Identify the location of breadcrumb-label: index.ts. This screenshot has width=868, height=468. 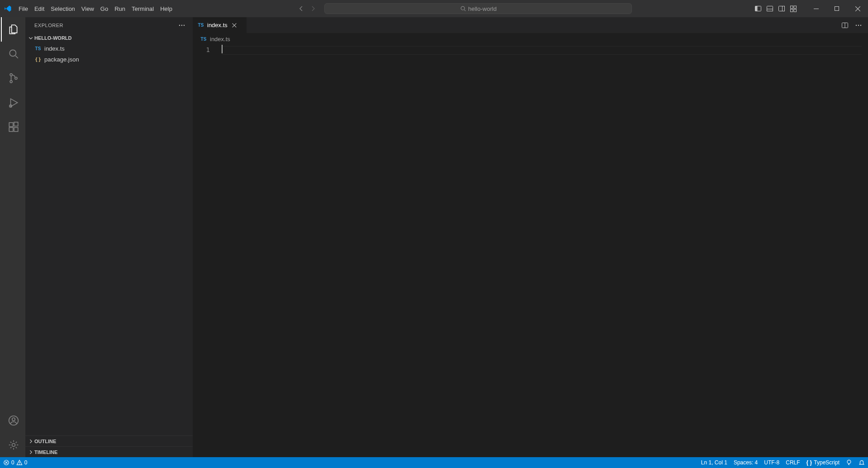
(220, 39).